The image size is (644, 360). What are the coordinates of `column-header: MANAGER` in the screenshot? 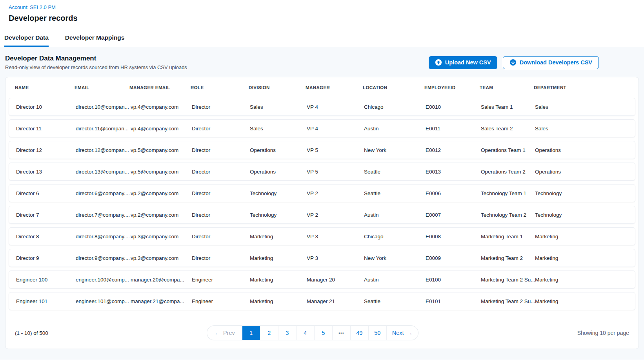 It's located at (334, 88).